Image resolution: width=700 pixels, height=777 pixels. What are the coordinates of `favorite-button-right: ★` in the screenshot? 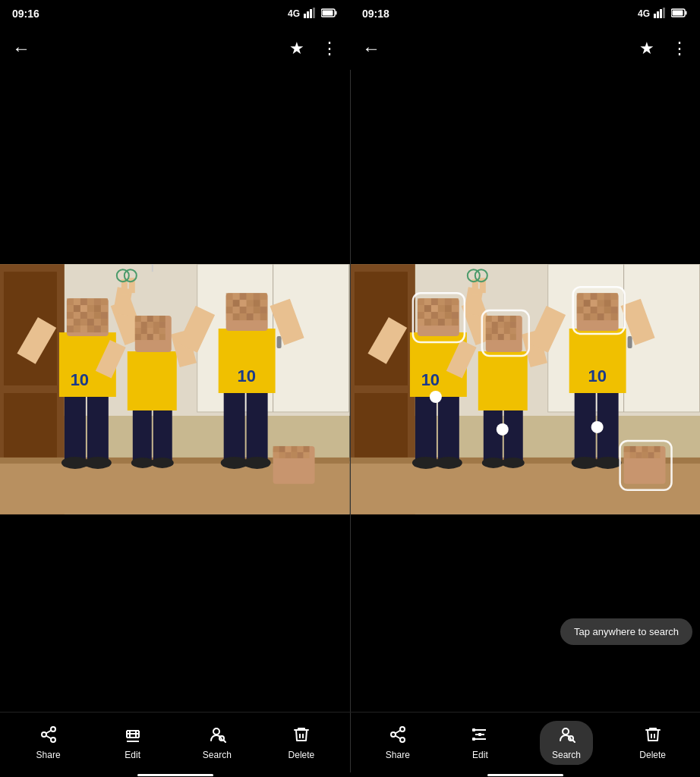 It's located at (647, 49).